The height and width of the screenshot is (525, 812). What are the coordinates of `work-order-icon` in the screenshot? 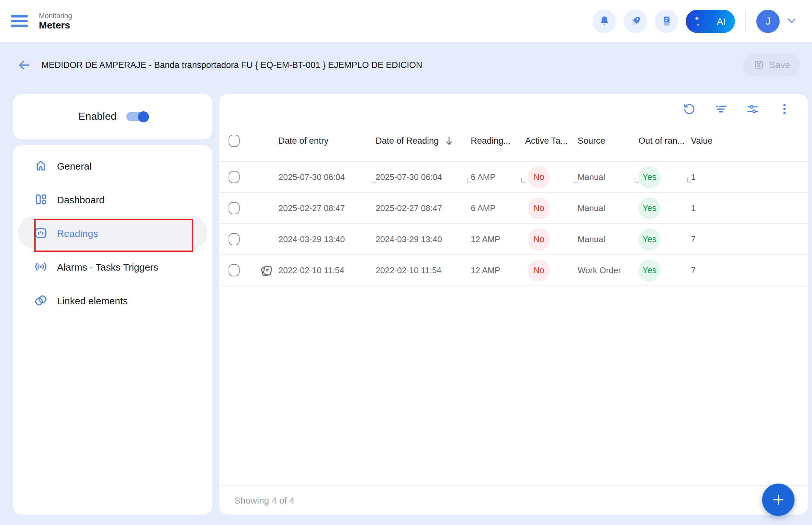 It's located at (266, 270).